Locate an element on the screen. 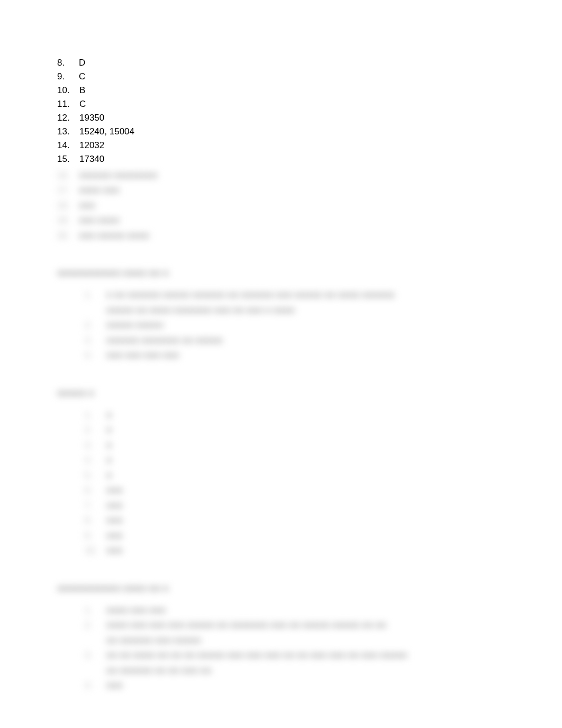 This screenshot has width=562, height=728. blurred-section-1: 16.■■■■■■ ■■■■■■■■17.■■■■ ■■■18.■■■19.■■… is located at coordinates (281, 206).